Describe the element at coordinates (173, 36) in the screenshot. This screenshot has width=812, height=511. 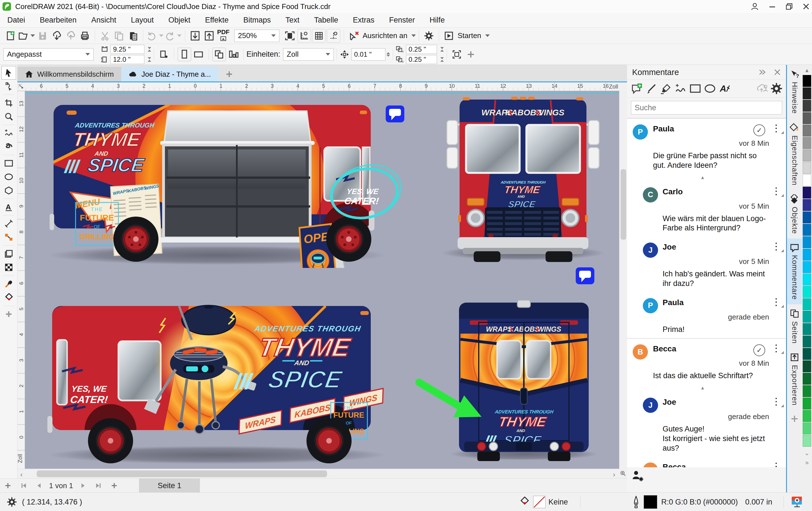
I see `redo-button` at that location.